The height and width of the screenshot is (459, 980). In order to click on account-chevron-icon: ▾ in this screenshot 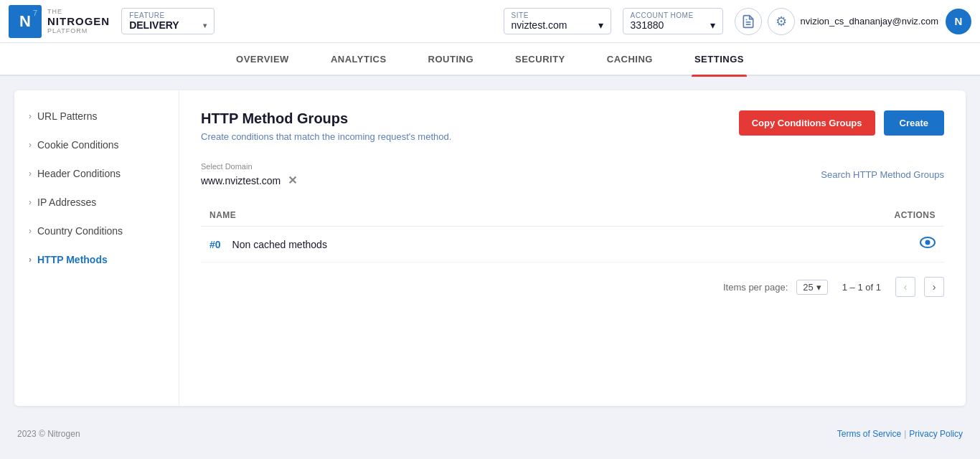, I will do `click(713, 25)`.